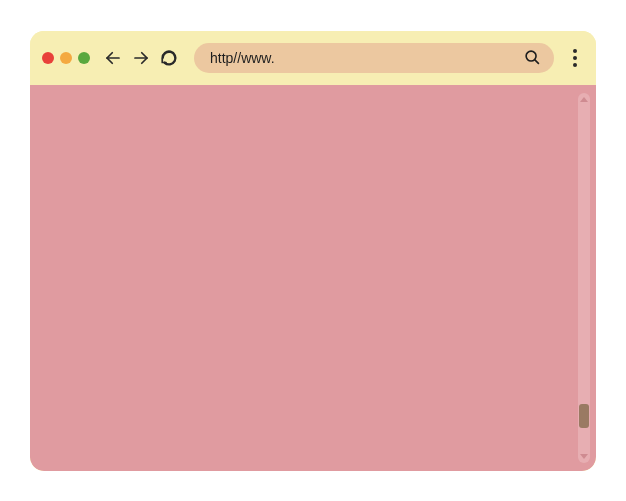 The width and height of the screenshot is (626, 501). I want to click on arrow-right-icon, so click(141, 58).